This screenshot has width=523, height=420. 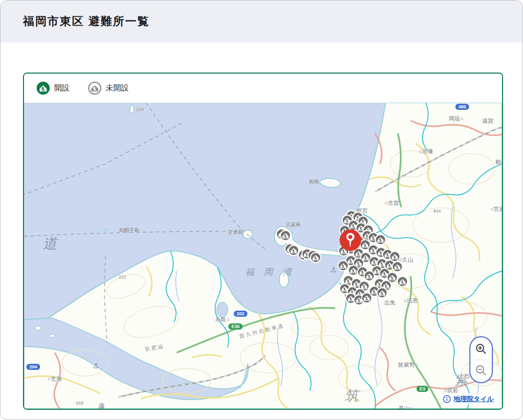 What do you see at coordinates (498, 162) in the screenshot?
I see `place-label: 鞍手` at bounding box center [498, 162].